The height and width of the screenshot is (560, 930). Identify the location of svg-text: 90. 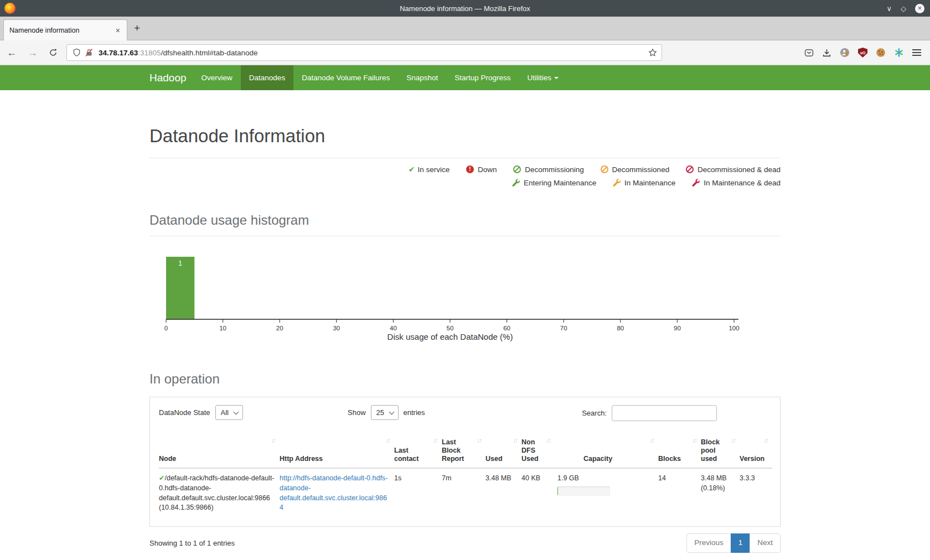
(678, 328).